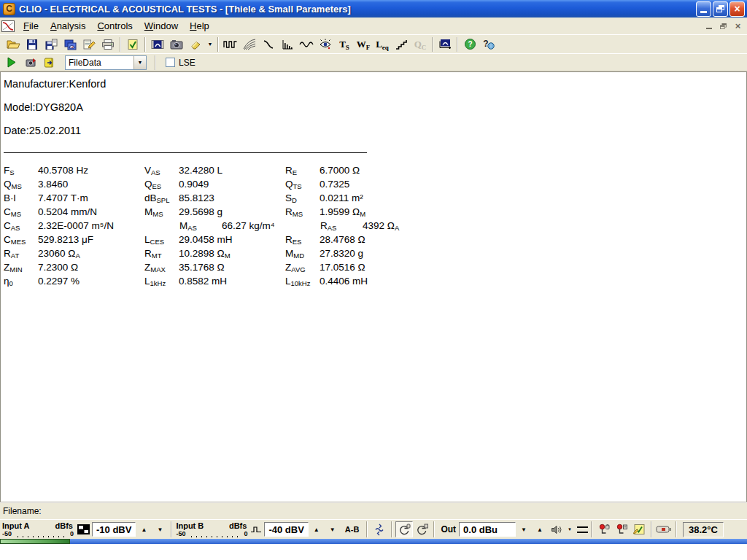  Describe the element at coordinates (375, 90) in the screenshot. I see `manufacturer-line: Manufacturer:Kenford` at that location.